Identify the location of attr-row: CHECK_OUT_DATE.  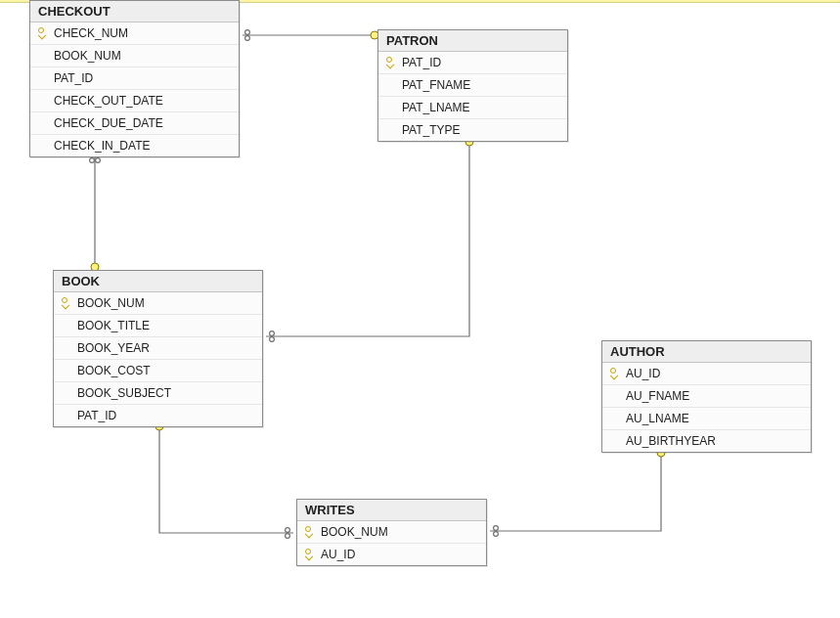
(135, 102).